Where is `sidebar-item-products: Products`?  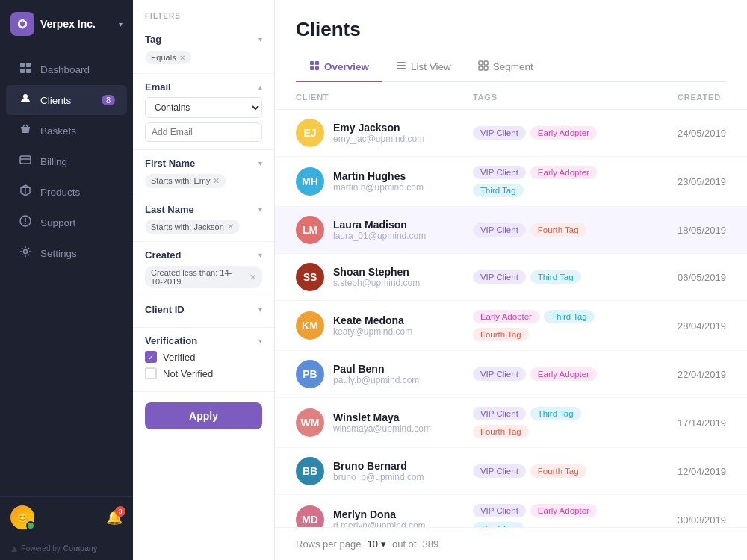 sidebar-item-products: Products is located at coordinates (66, 192).